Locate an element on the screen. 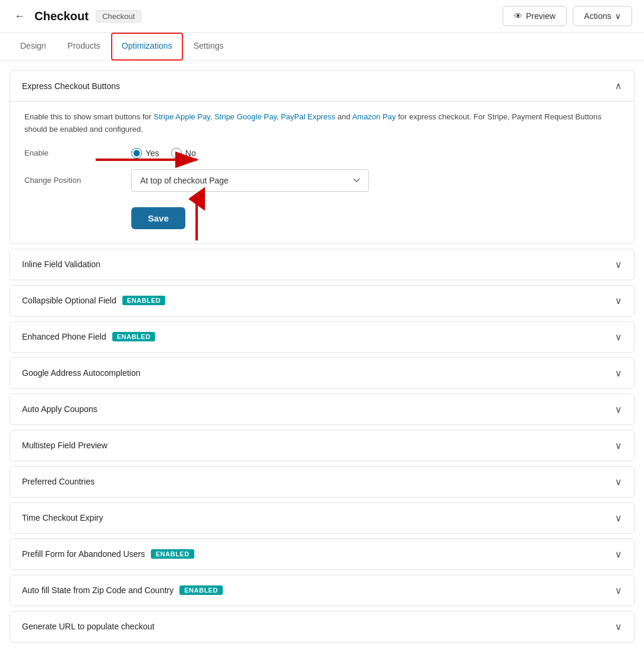 The height and width of the screenshot is (665, 644). accordion-header-express-checkout: Express Checkout Buttons ∧ is located at coordinates (322, 86).